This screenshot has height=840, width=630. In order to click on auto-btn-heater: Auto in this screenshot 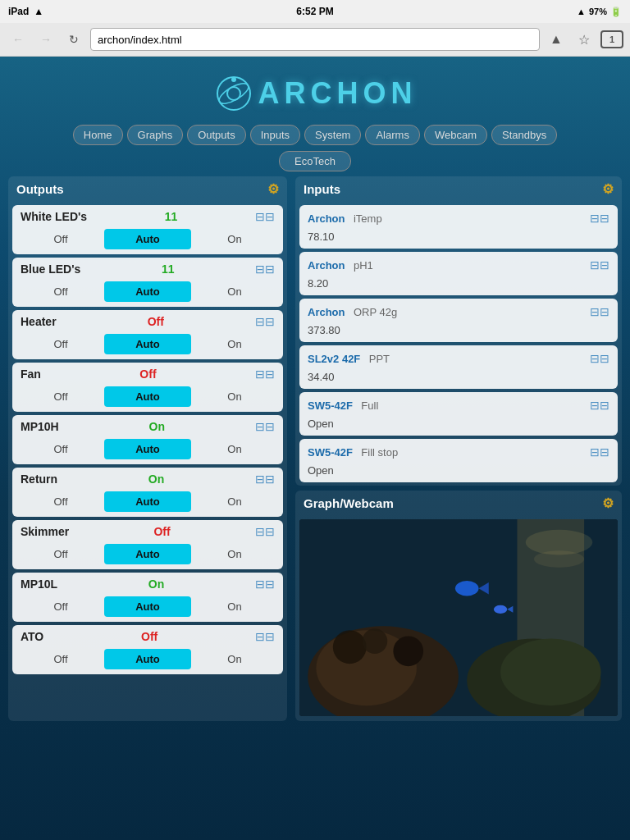, I will do `click(148, 345)`.